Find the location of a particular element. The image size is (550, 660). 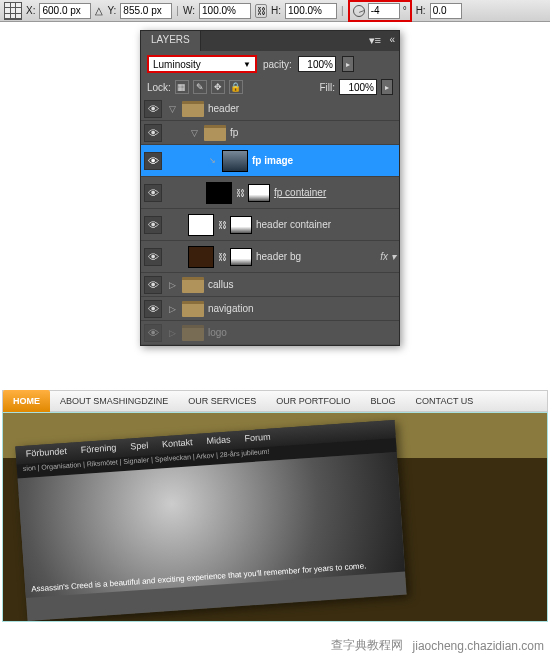

layer-row-fp-image: 👁 ↘ fp image is located at coordinates (270, 161).